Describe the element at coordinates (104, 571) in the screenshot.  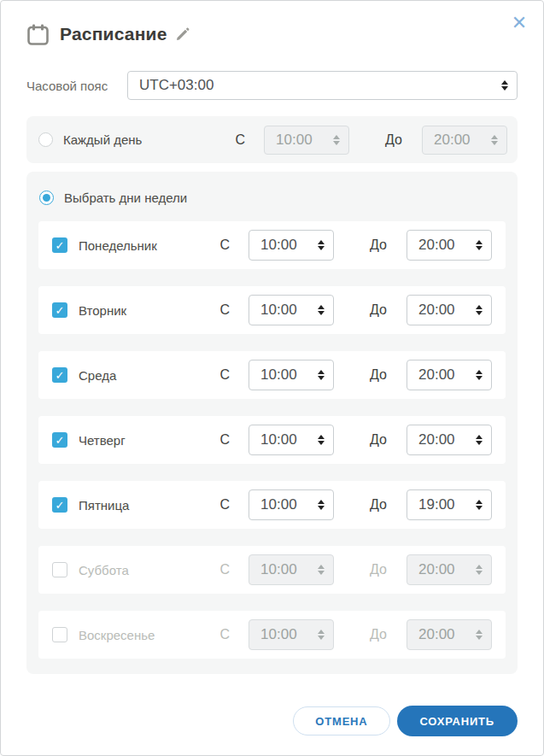
I see `day-label: Суббота` at that location.